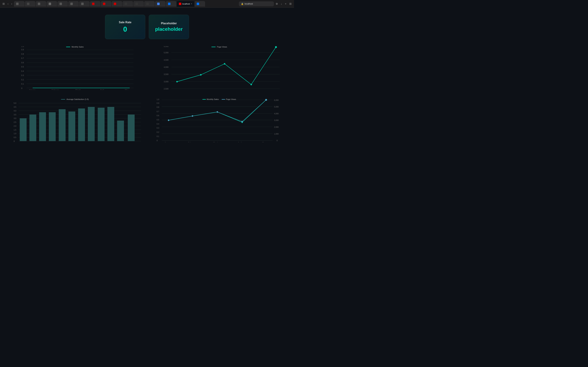 This screenshot has width=588, height=367. What do you see at coordinates (200, 4) in the screenshot?
I see `tab-l2` at bounding box center [200, 4].